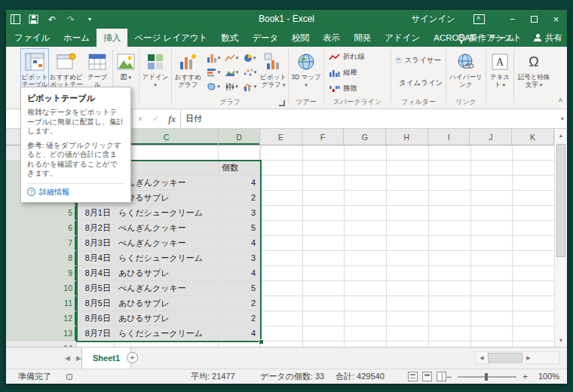  What do you see at coordinates (240, 167) in the screenshot?
I see `cell-count: 個数` at bounding box center [240, 167].